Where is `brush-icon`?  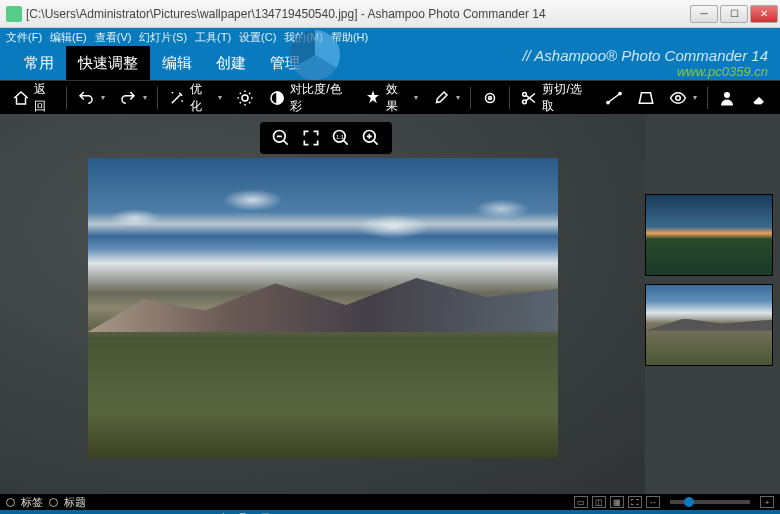 brush-icon is located at coordinates (441, 98).